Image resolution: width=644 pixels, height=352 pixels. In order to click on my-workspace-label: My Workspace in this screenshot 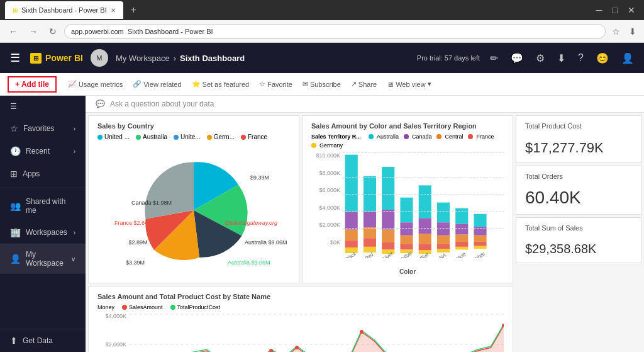, I will do `click(46, 259)`.